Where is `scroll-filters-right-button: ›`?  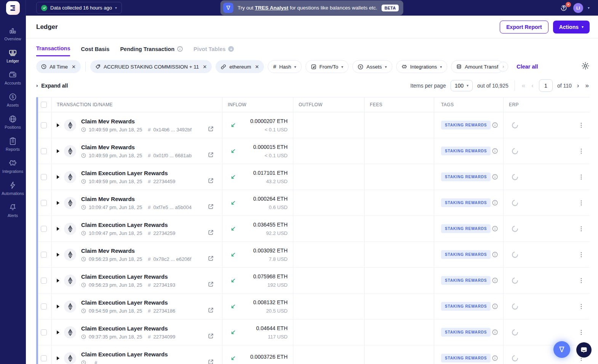
scroll-filters-right-button: › is located at coordinates (503, 67).